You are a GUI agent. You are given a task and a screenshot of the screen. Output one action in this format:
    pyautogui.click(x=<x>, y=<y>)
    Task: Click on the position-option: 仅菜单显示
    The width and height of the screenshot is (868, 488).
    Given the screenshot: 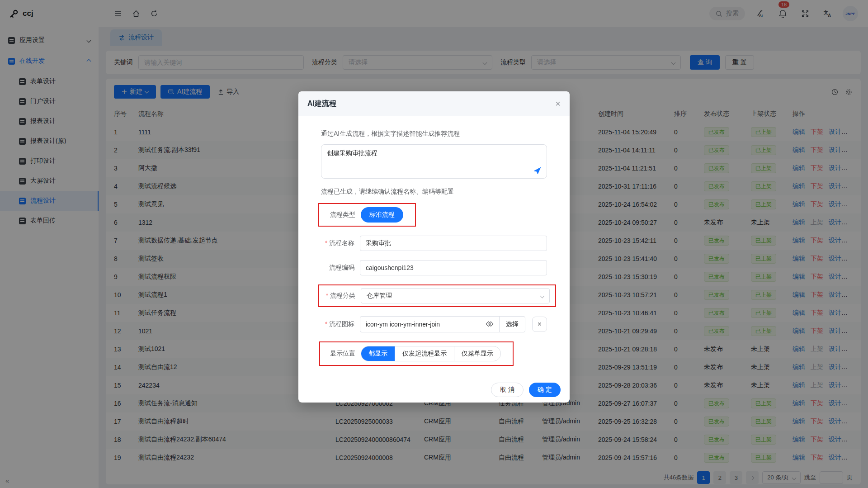 What is the action you would take?
    pyautogui.click(x=477, y=354)
    